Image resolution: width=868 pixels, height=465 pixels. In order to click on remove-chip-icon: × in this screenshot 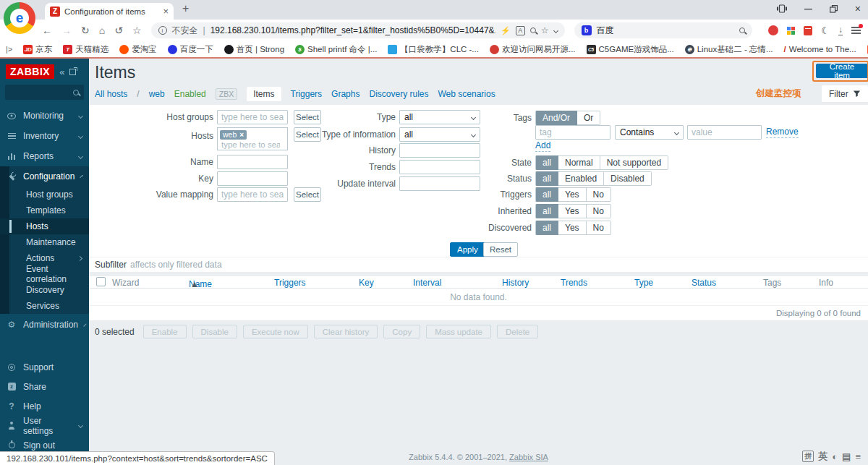, I will do `click(242, 135)`.